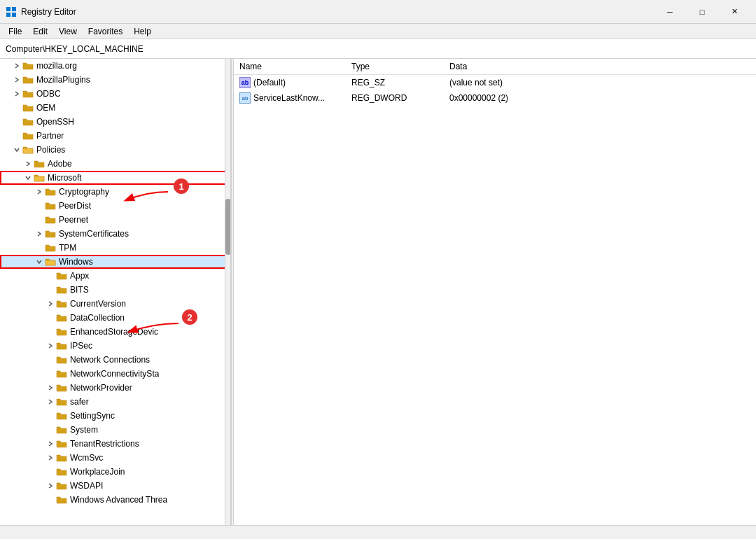 Image resolution: width=756 pixels, height=539 pixels. What do you see at coordinates (115, 80) in the screenshot?
I see `tree-item-mozillaplugins: MozillaPlugins` at bounding box center [115, 80].